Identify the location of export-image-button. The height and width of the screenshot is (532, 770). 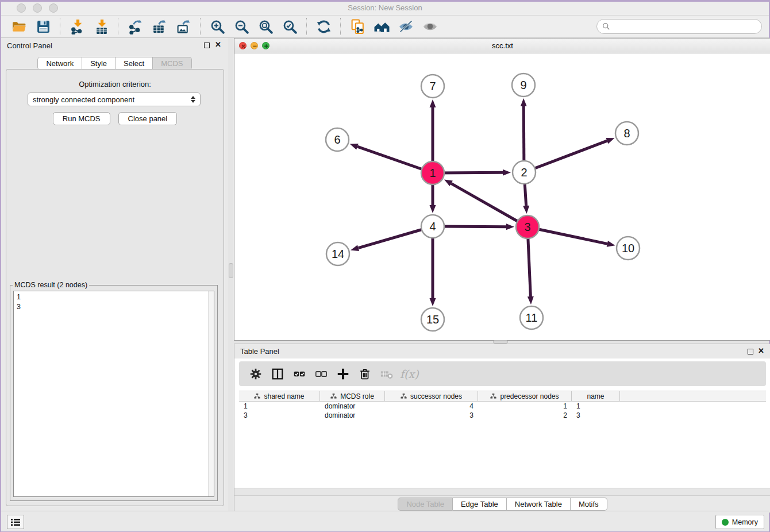
(183, 26).